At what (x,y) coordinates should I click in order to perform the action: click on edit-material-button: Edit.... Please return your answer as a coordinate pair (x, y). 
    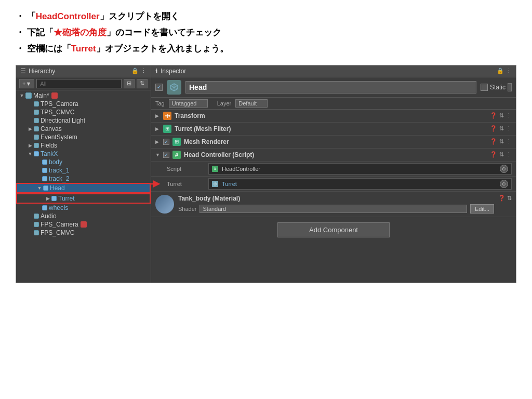
    Looking at the image, I should click on (482, 209).